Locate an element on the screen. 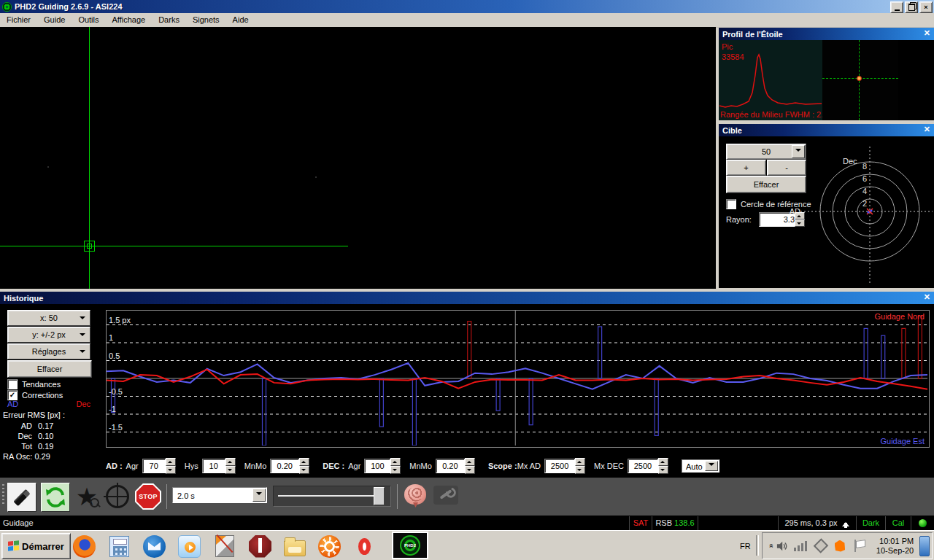  camera-properties-button is located at coordinates (446, 495).